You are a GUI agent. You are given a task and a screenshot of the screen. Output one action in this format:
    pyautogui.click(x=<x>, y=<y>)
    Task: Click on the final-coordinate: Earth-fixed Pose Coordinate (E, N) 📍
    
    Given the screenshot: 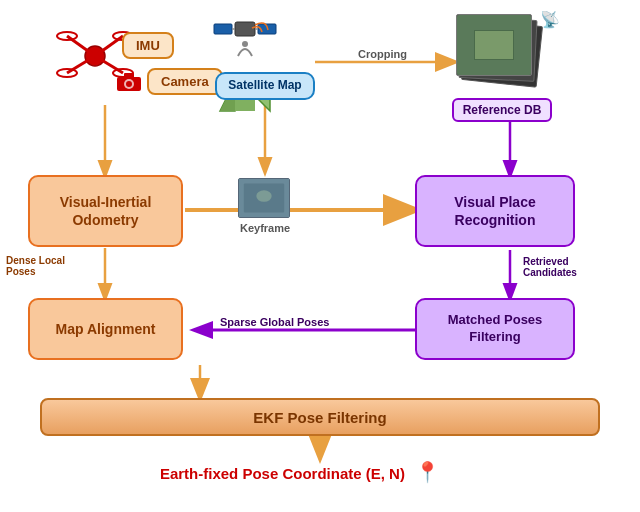 What is the action you would take?
    pyautogui.click(x=300, y=472)
    